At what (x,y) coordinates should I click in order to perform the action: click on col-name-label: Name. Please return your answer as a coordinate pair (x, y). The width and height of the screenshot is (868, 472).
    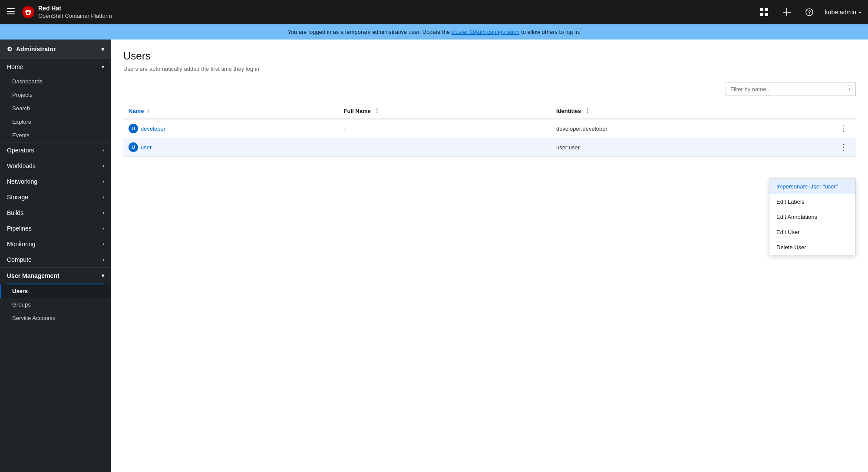
    Looking at the image, I should click on (136, 111).